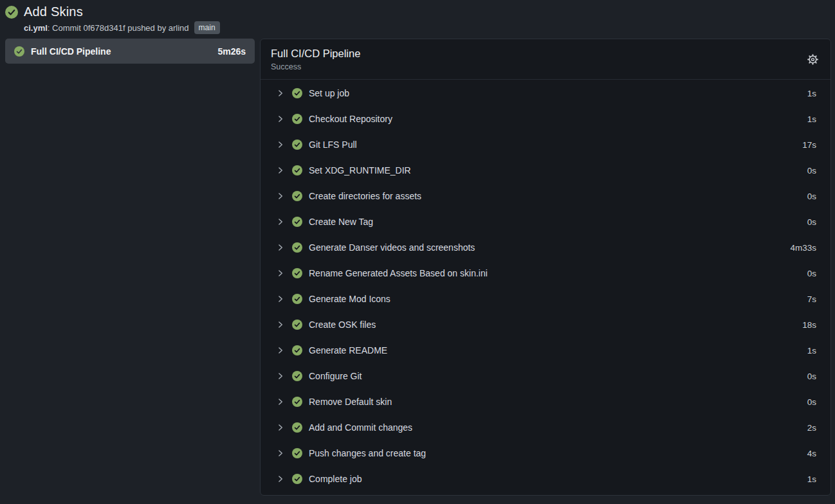 This screenshot has height=504, width=835. I want to click on step-row: Create OSK files 18s, so click(546, 325).